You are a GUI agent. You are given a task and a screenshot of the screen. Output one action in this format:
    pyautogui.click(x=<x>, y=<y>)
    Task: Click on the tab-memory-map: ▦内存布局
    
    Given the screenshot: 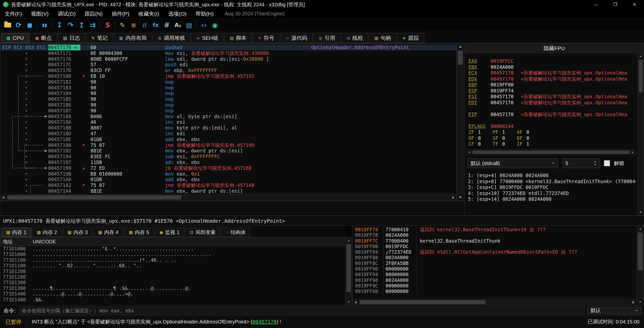 What is the action you would take?
    pyautogui.click(x=133, y=38)
    